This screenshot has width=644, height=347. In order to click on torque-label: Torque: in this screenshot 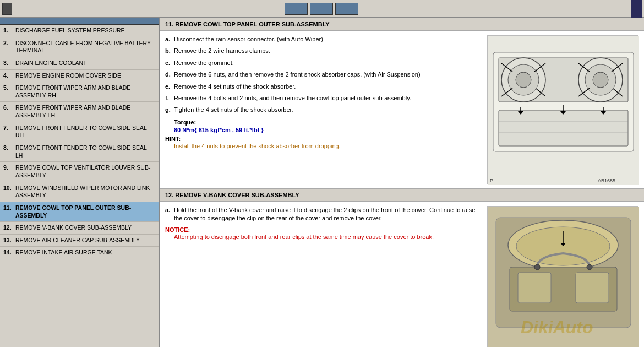, I will do `click(328, 122)`.